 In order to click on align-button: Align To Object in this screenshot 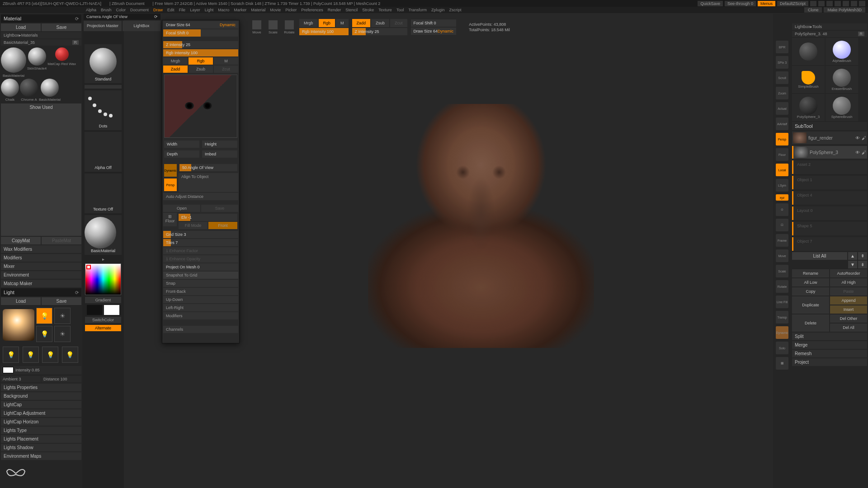, I will do `click(208, 183)`.